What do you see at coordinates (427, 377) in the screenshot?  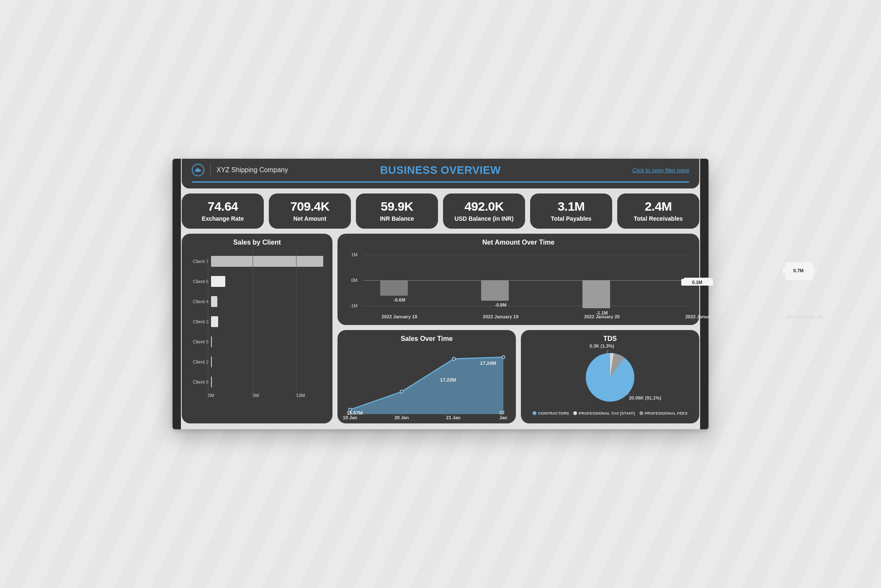 I see `sales-over-time-card: Sales Over Time 16.57M 17.22M 17.24M` at bounding box center [427, 377].